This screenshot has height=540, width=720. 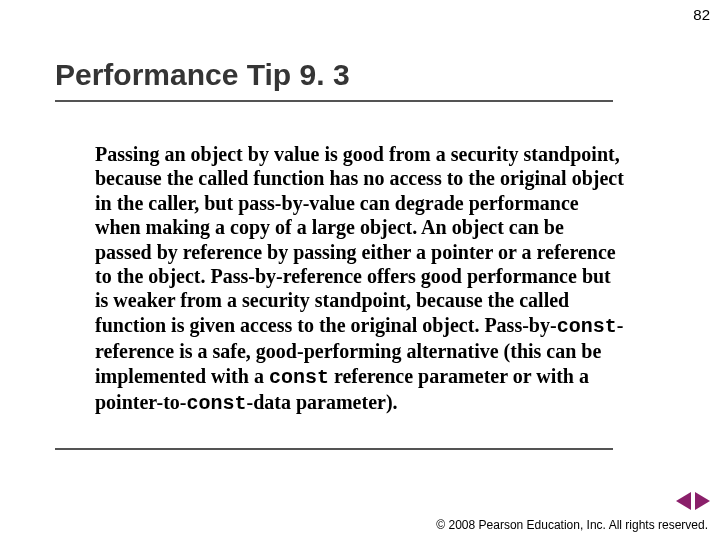 What do you see at coordinates (684, 501) in the screenshot?
I see `prev-arrow-icon` at bounding box center [684, 501].